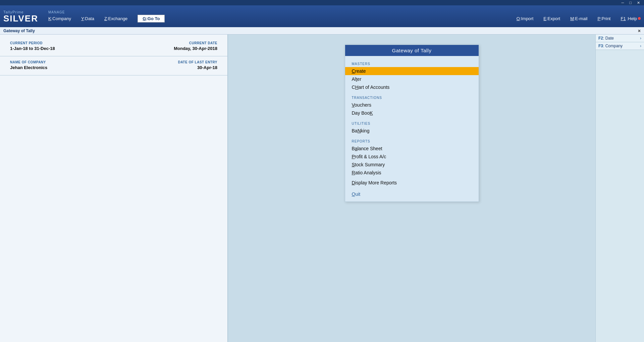 This screenshot has height=342, width=644. Describe the element at coordinates (620, 46) in the screenshot. I see `f3-company-button: F3: Company ›` at that location.